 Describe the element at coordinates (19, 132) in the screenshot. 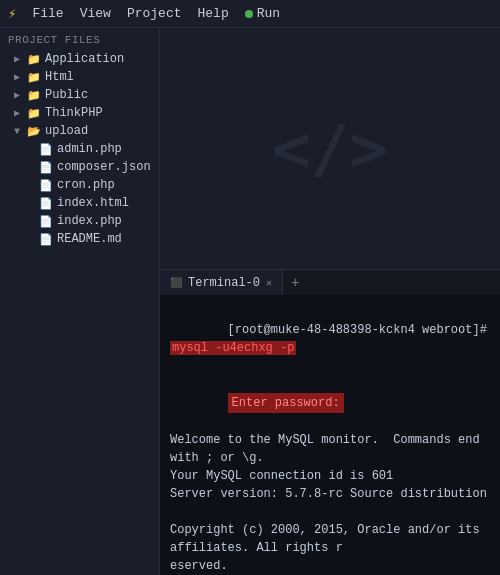

I see `arrow-icon: ▼` at that location.